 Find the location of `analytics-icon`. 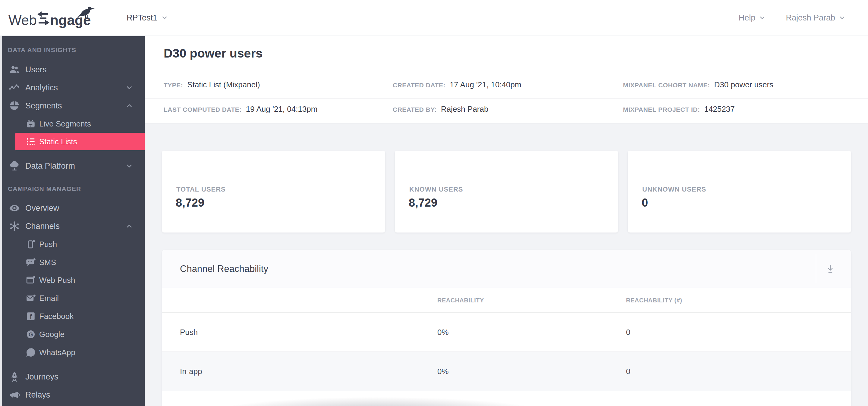

analytics-icon is located at coordinates (14, 88).